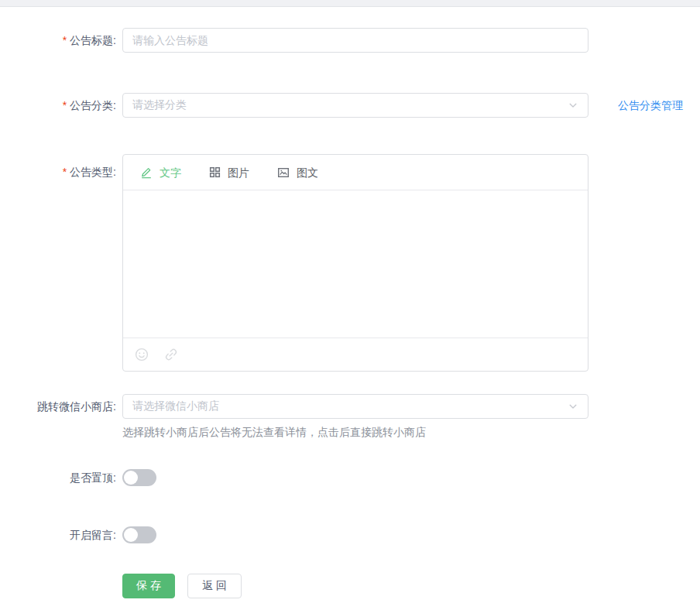 Image resolution: width=700 pixels, height=610 pixels. What do you see at coordinates (355, 173) in the screenshot?
I see `editor-tab-bar: 文字 图片 图文` at bounding box center [355, 173].